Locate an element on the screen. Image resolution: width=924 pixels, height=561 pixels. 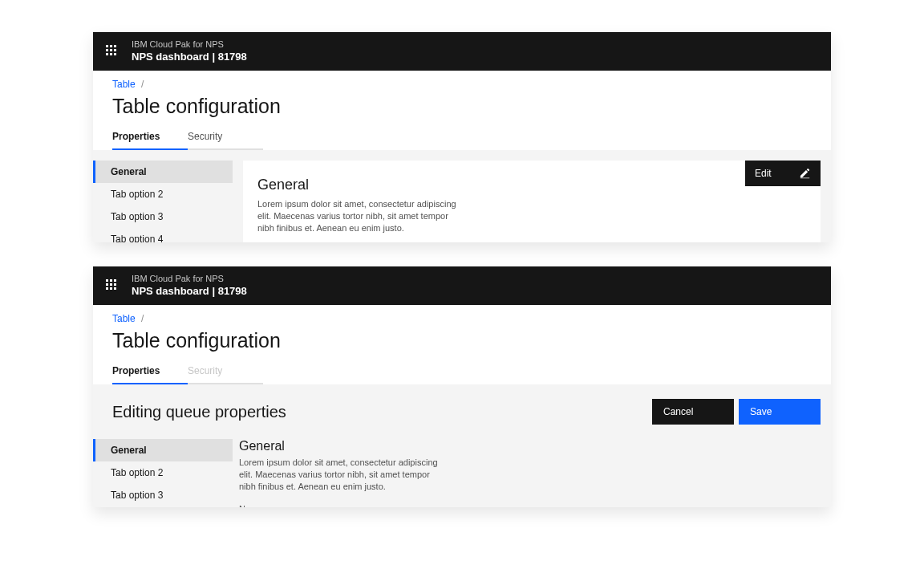
form-section-title: General is located at coordinates (365, 446).